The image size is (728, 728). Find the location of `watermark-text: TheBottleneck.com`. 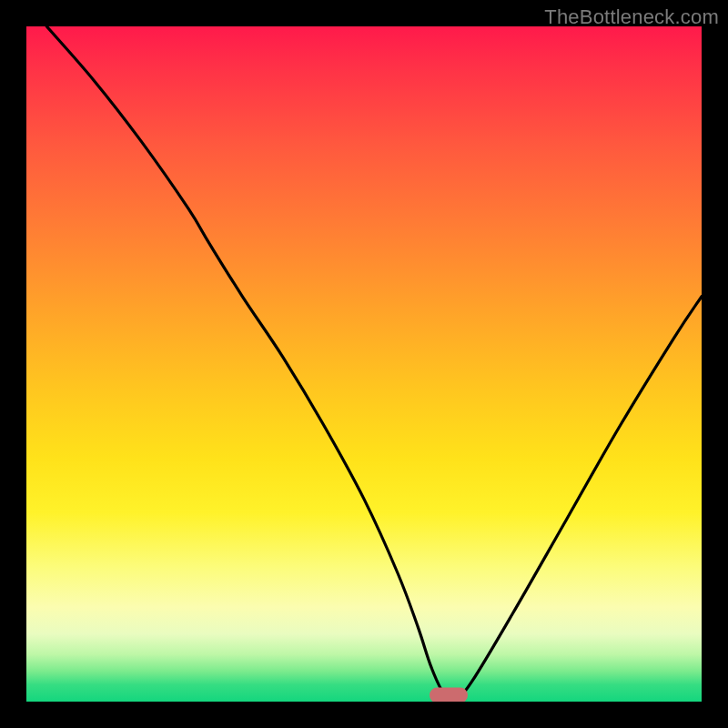

watermark-text: TheBottleneck.com is located at coordinates (632, 17).